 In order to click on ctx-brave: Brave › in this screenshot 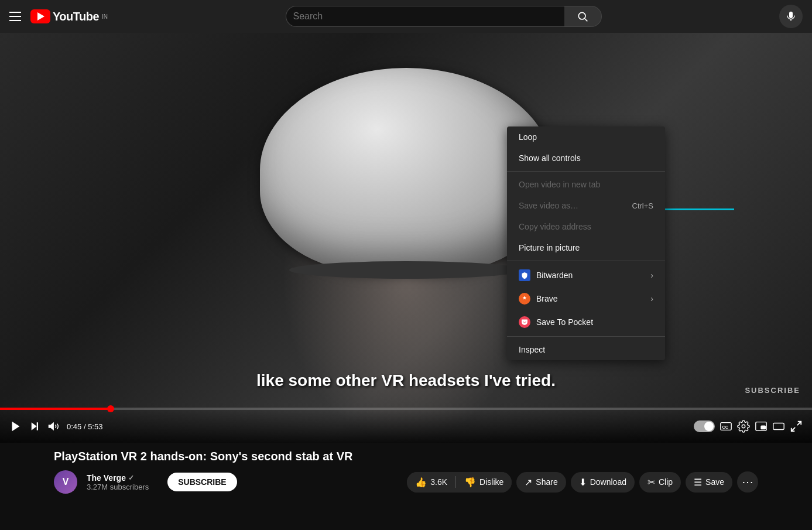, I will do `click(586, 299)`.